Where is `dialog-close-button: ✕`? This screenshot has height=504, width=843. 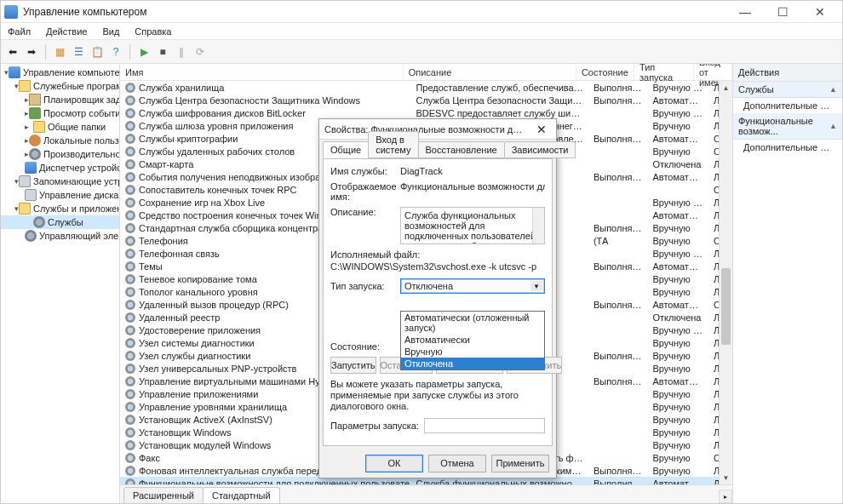 dialog-close-button: ✕ is located at coordinates (542, 129).